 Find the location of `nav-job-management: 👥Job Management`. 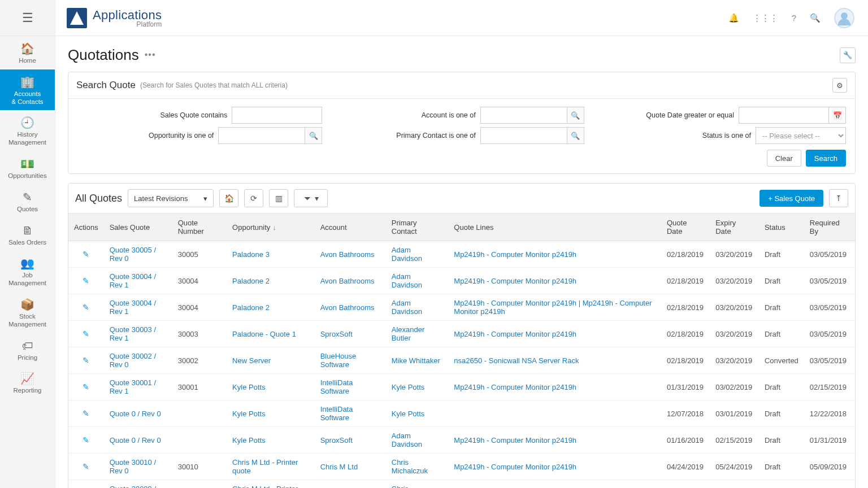

nav-job-management: 👥Job Management is located at coordinates (27, 271).